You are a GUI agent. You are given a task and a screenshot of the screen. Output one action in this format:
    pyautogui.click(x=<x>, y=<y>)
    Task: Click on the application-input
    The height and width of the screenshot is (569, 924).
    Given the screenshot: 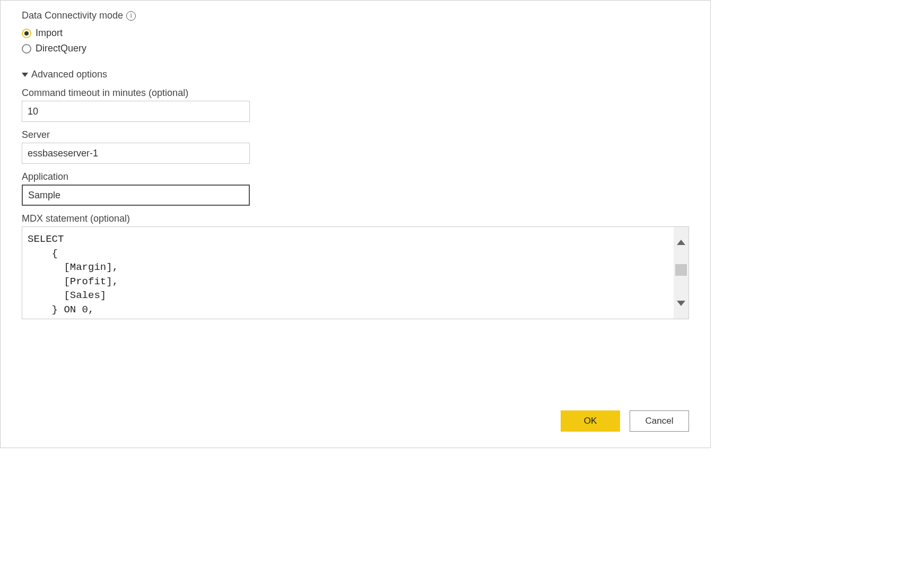 What is the action you would take?
    pyautogui.click(x=136, y=195)
    